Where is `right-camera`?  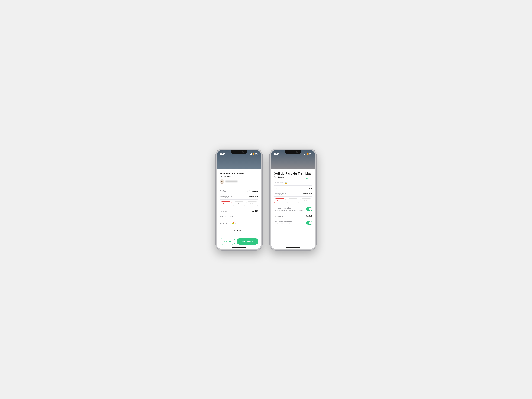
right-camera is located at coordinates (297, 152).